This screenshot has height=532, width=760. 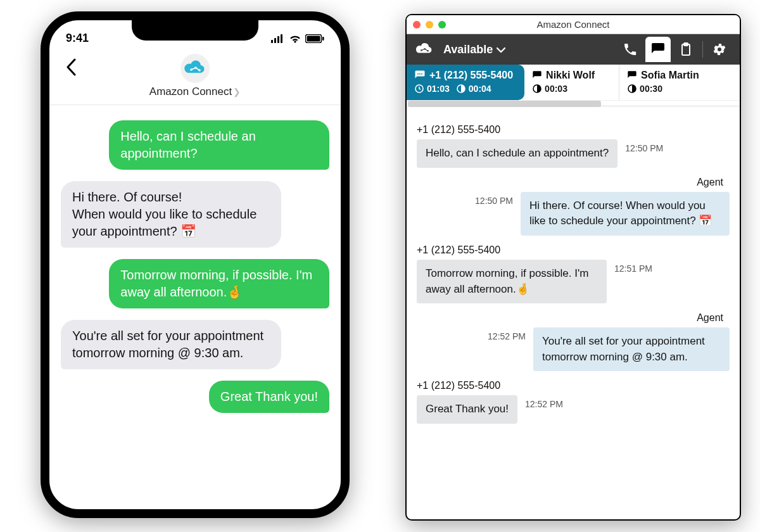 I want to click on agent-status-dropdown: Available, so click(x=474, y=49).